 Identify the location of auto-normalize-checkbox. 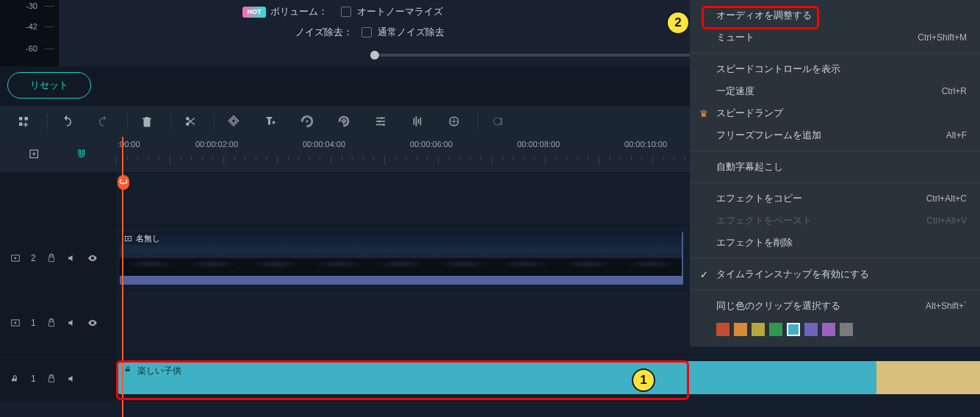
(346, 12).